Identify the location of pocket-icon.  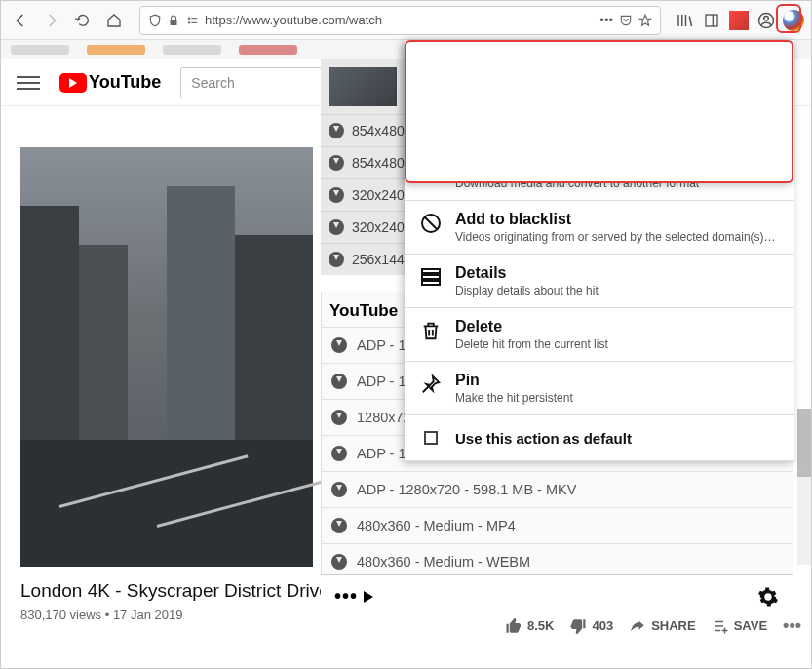
(626, 20).